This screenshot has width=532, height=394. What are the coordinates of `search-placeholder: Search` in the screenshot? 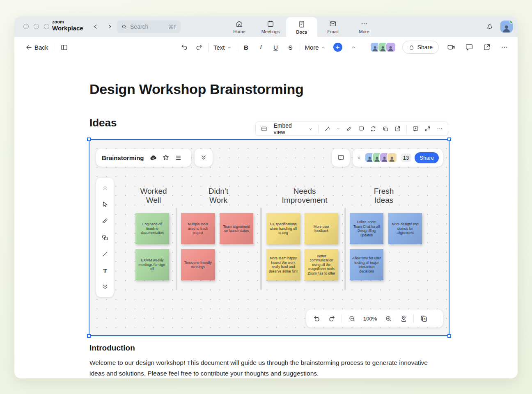 It's located at (148, 27).